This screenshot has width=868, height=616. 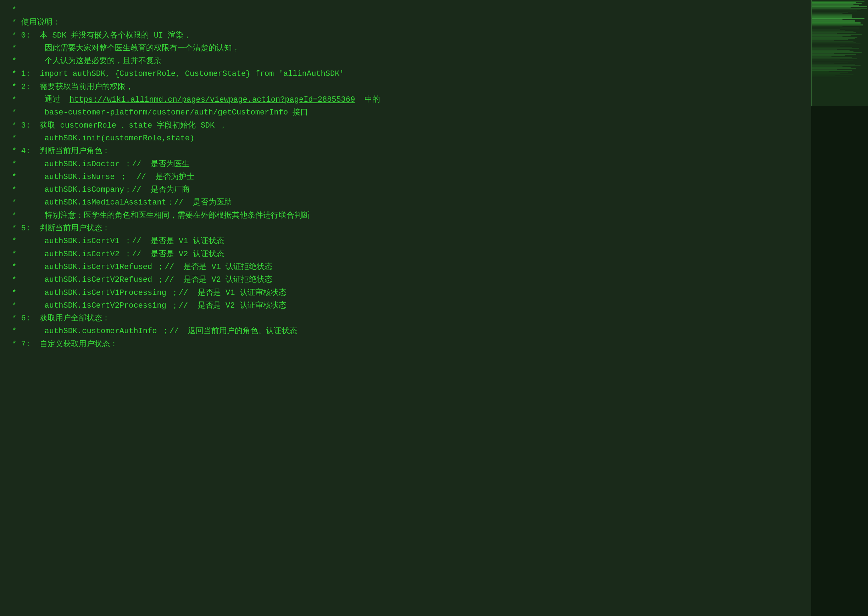 What do you see at coordinates (409, 61) in the screenshot?
I see `code-line: * 个人认为这是必要的，且并不复杂` at bounding box center [409, 61].